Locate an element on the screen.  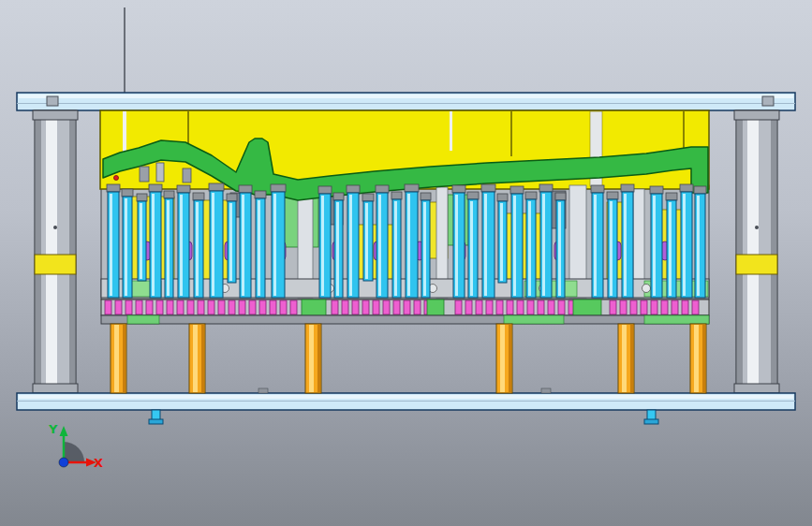
hanger-rod is located at coordinates (125, 51).